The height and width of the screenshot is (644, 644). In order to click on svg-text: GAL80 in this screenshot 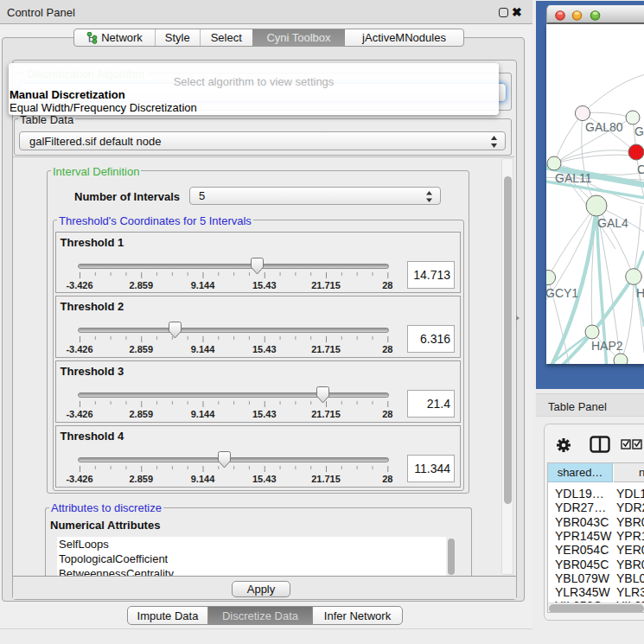, I will do `click(604, 127)`.